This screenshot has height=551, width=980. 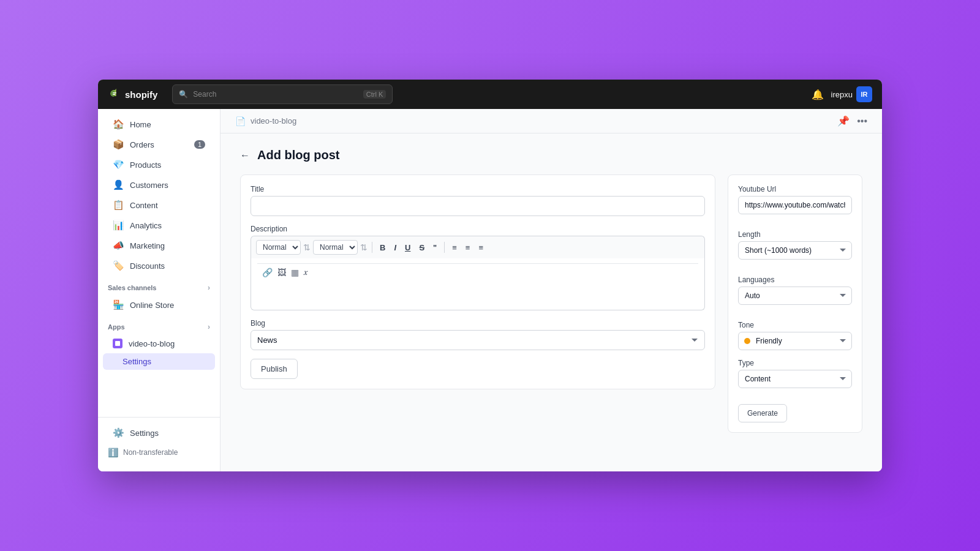 I want to click on blog-select: News Blog Updates, so click(x=478, y=340).